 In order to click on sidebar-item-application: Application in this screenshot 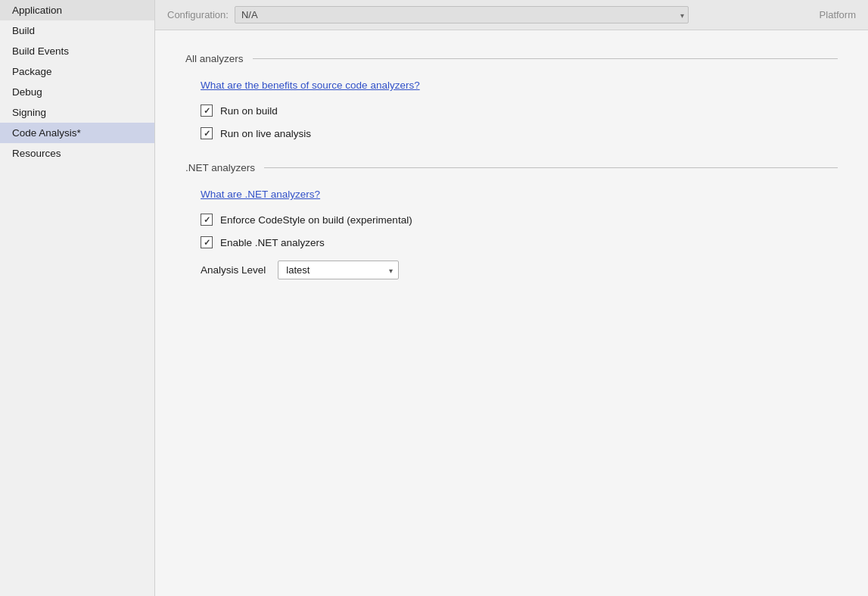, I will do `click(77, 11)`.